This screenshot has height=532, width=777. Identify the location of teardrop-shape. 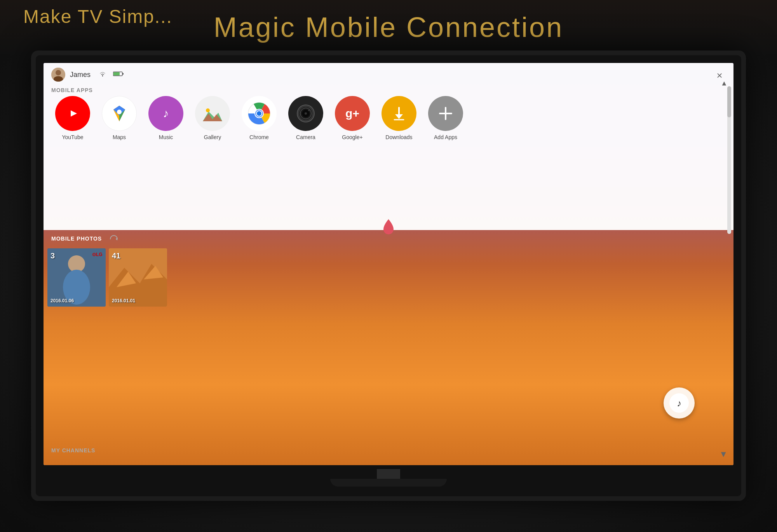
(388, 226).